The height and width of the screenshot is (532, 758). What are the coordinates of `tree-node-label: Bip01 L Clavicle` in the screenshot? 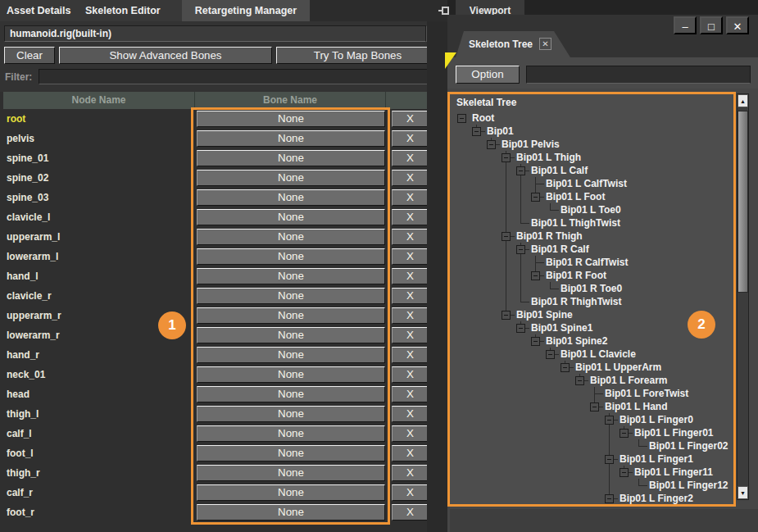 It's located at (598, 354).